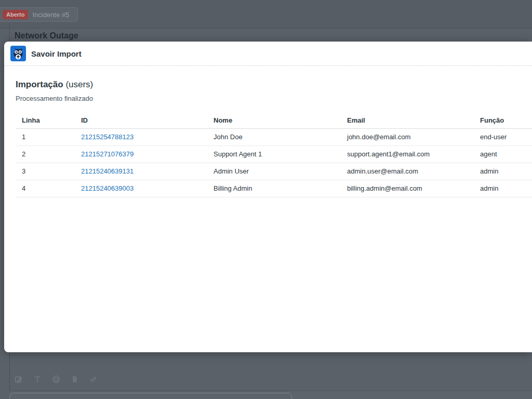 Image resolution: width=532 pixels, height=399 pixels. Describe the element at coordinates (503, 121) in the screenshot. I see `column-header-função: Função` at that location.